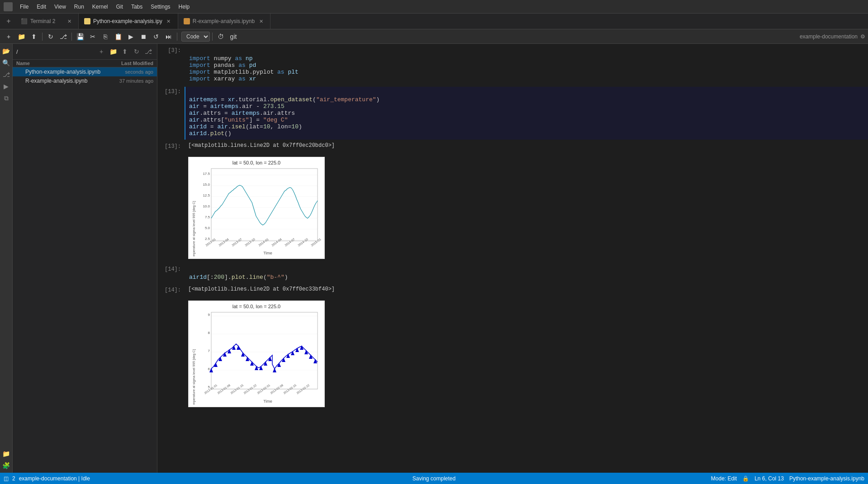 The width and height of the screenshot is (868, 484). Describe the element at coordinates (268, 401) in the screenshot. I see `chart2-xlabel: Time` at that location.